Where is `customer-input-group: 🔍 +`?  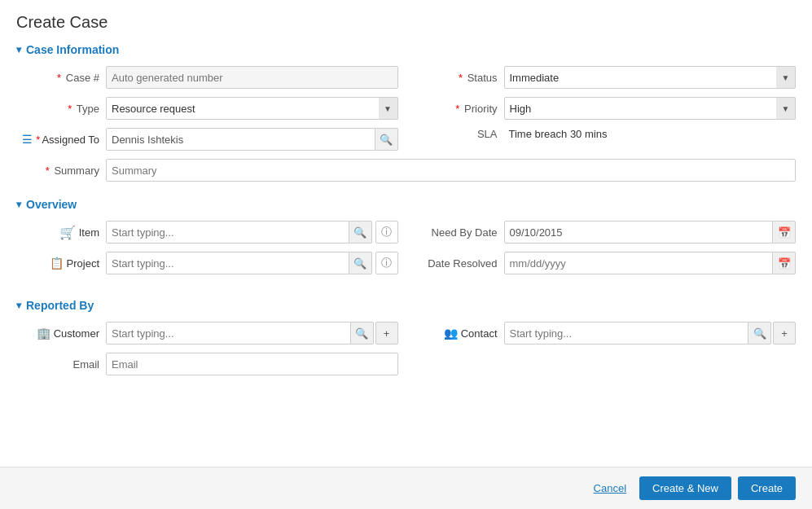 customer-input-group: 🔍 + is located at coordinates (252, 333).